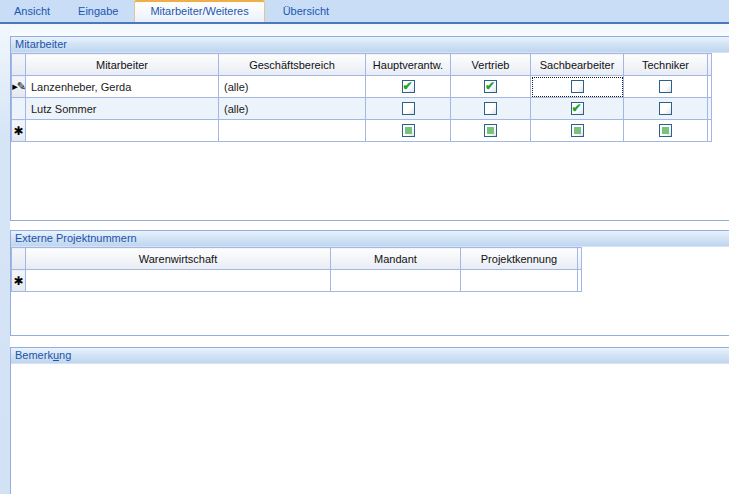  What do you see at coordinates (491, 65) in the screenshot?
I see `column-header-vertrieb: Vertrieb` at bounding box center [491, 65].